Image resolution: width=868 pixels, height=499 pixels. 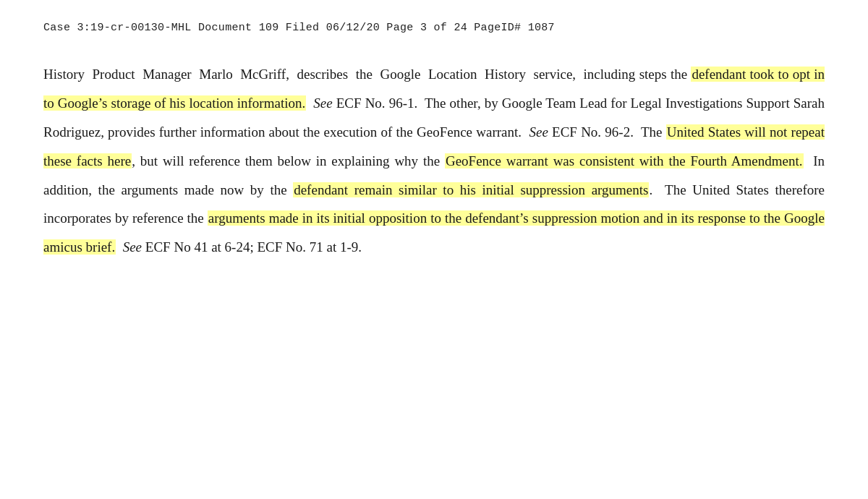 I want to click on text-segment-5: , but will reference them below in expla…, so click(x=288, y=161).